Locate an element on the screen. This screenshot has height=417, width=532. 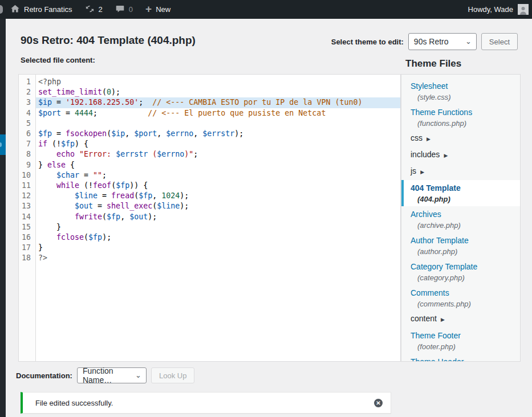
documentation-label: Documentation: is located at coordinates (44, 376).